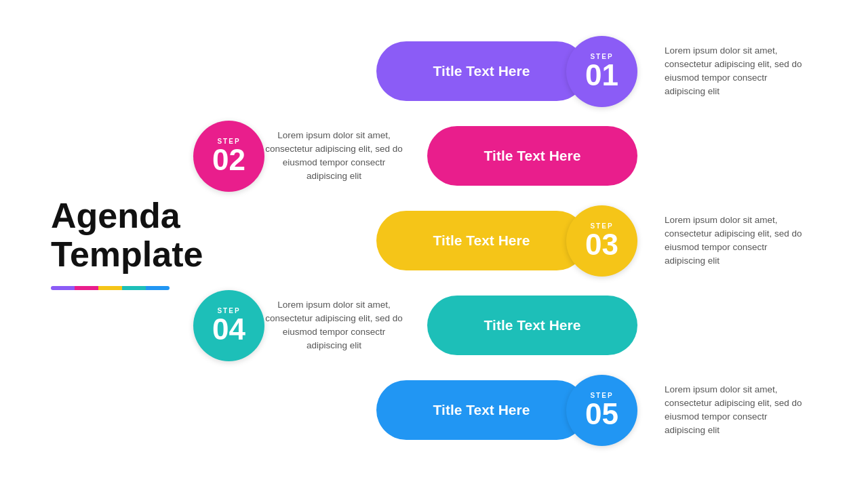 The image size is (868, 488). Describe the element at coordinates (602, 245) in the screenshot. I see `step3-number: 03` at that location.